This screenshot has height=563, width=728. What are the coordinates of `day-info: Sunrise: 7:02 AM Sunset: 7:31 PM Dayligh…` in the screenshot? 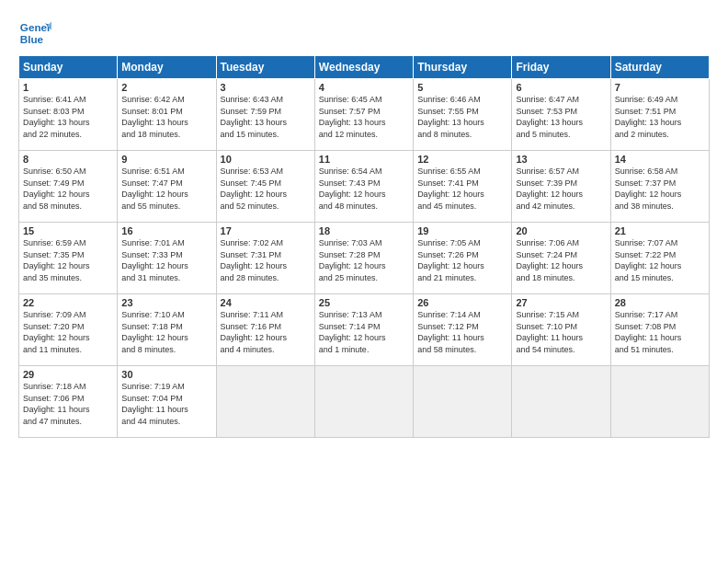 It's located at (266, 260).